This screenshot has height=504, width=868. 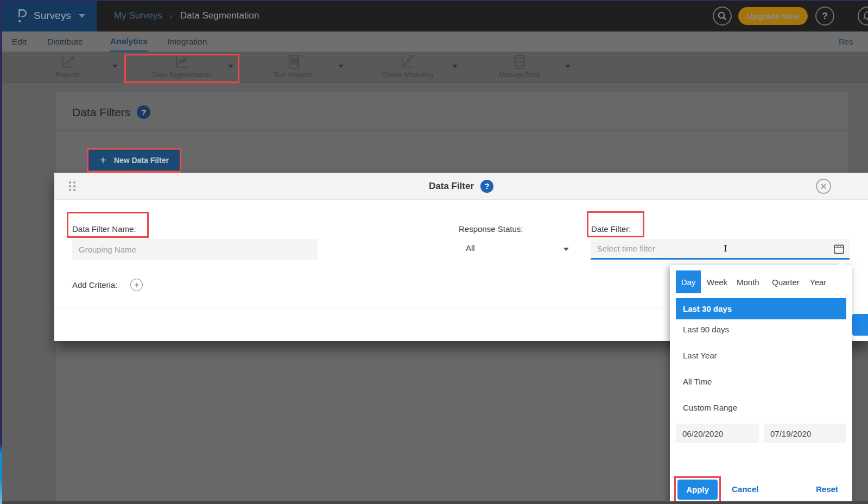 What do you see at coordinates (104, 229) in the screenshot?
I see `data-filter-name-label: Data Filter Name:` at bounding box center [104, 229].